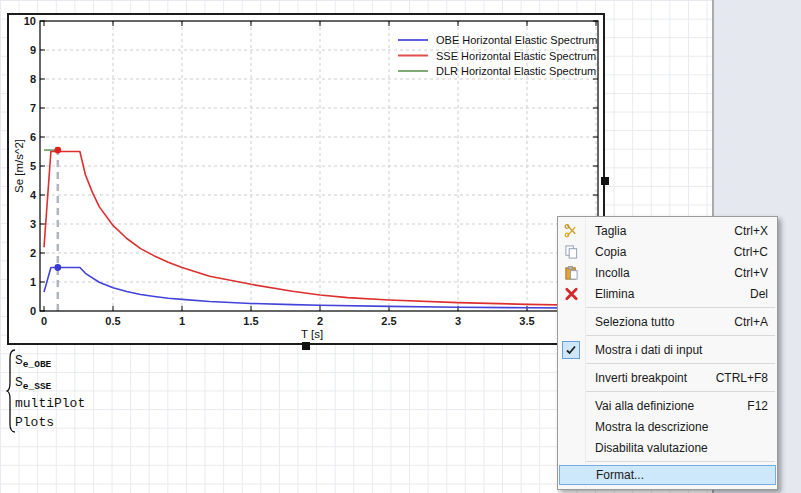  Describe the element at coordinates (652, 448) in the screenshot. I see `menu-item-label: Disabilita valutazione` at that location.